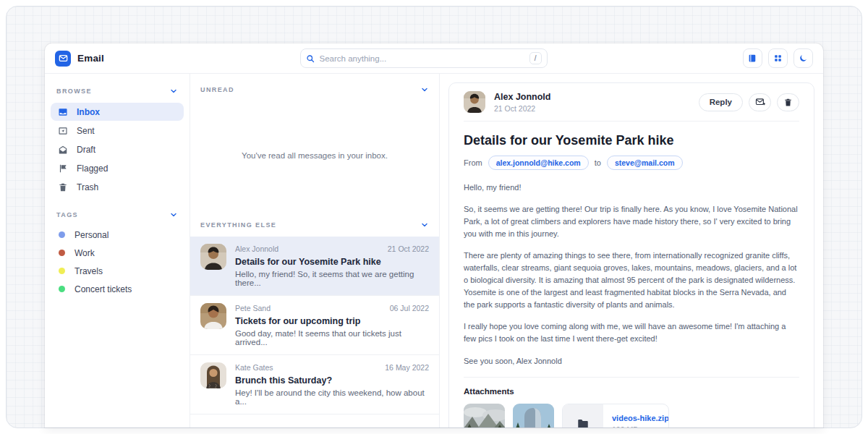 The width and height of the screenshot is (868, 434). What do you see at coordinates (117, 187) in the screenshot?
I see `sidebar-item-trash: Trash` at bounding box center [117, 187].